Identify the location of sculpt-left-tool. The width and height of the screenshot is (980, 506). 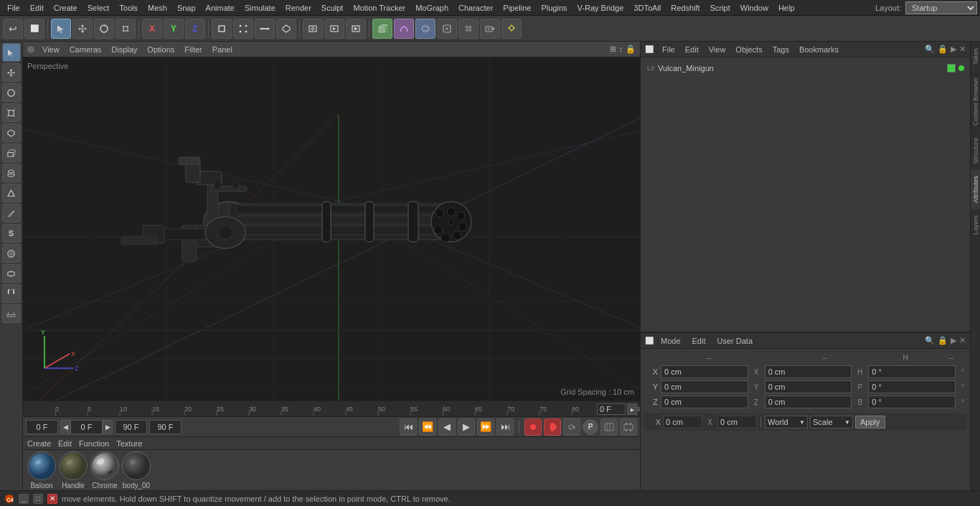
(11, 273).